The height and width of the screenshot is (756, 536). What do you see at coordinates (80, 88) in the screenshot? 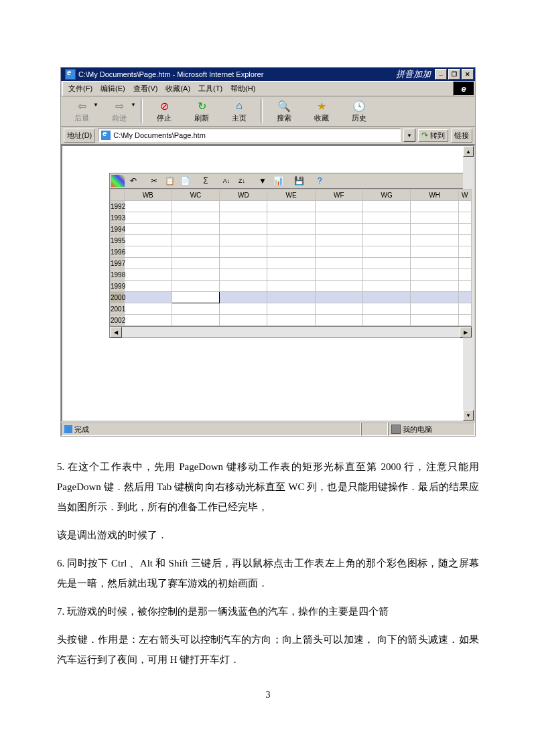
I see `menu-file: 文件(F)` at bounding box center [80, 88].